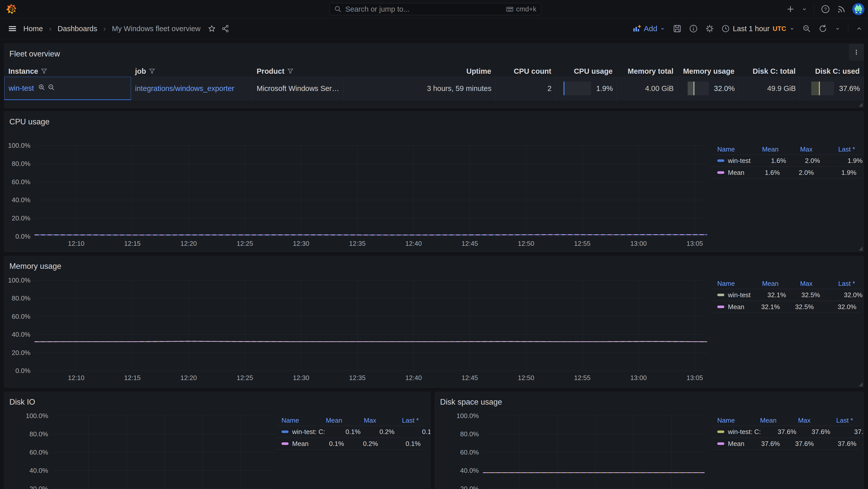  What do you see at coordinates (225, 29) in the screenshot?
I see `share-icon` at bounding box center [225, 29].